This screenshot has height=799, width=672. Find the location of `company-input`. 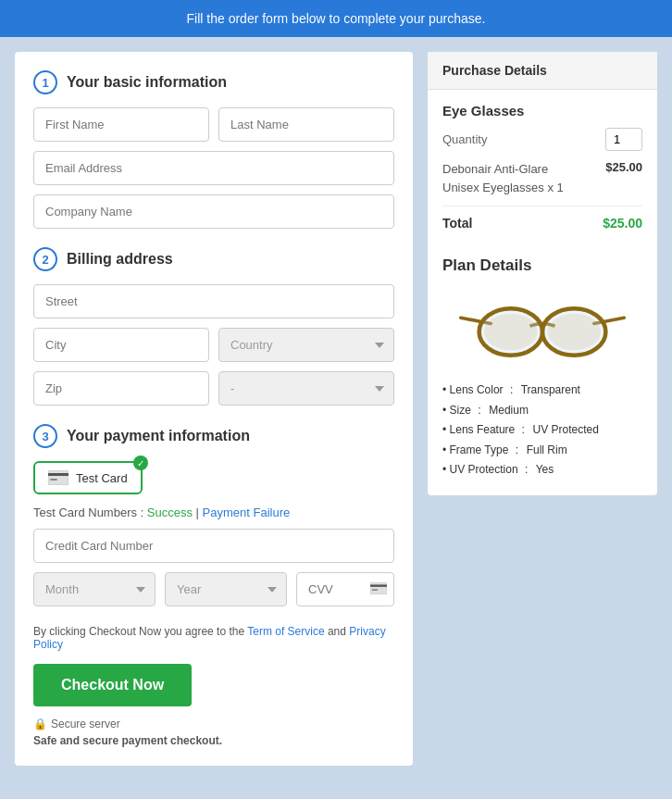

company-input is located at coordinates (214, 211).